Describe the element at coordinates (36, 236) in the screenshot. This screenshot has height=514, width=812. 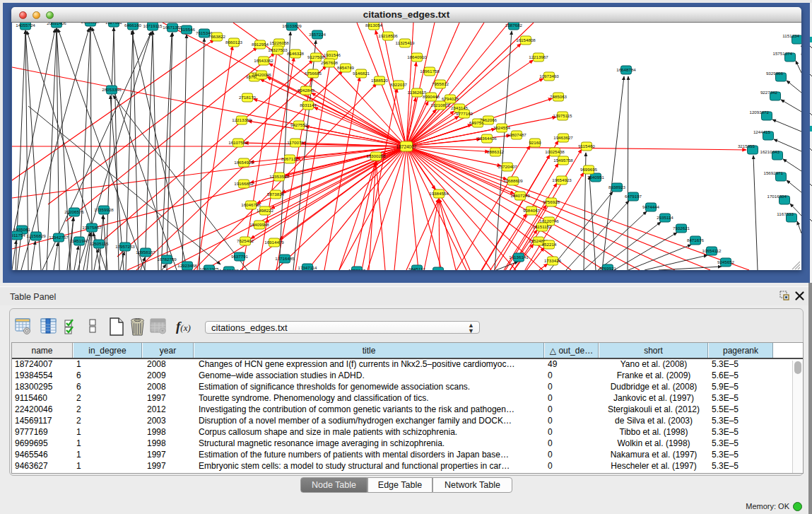
I see `svg-text: 12156829` at that location.